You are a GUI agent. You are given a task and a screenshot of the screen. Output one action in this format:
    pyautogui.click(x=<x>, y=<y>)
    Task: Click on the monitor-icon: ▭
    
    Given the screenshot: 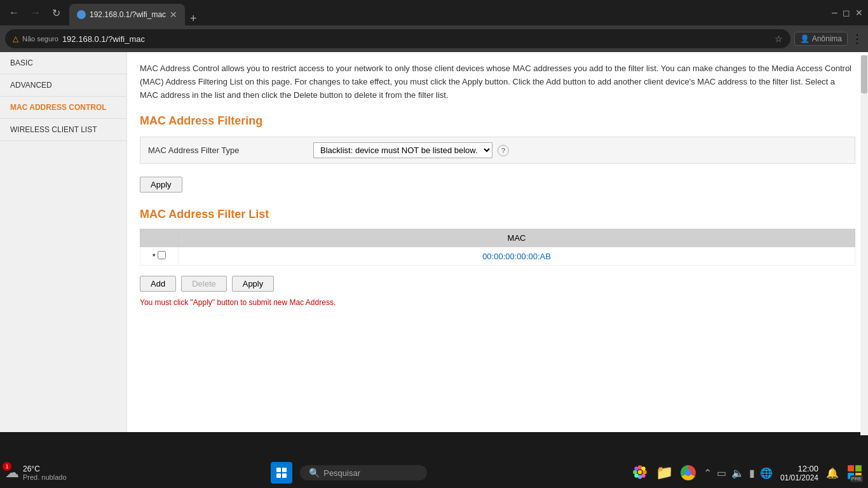 What is the action you would take?
    pyautogui.click(x=722, y=473)
    